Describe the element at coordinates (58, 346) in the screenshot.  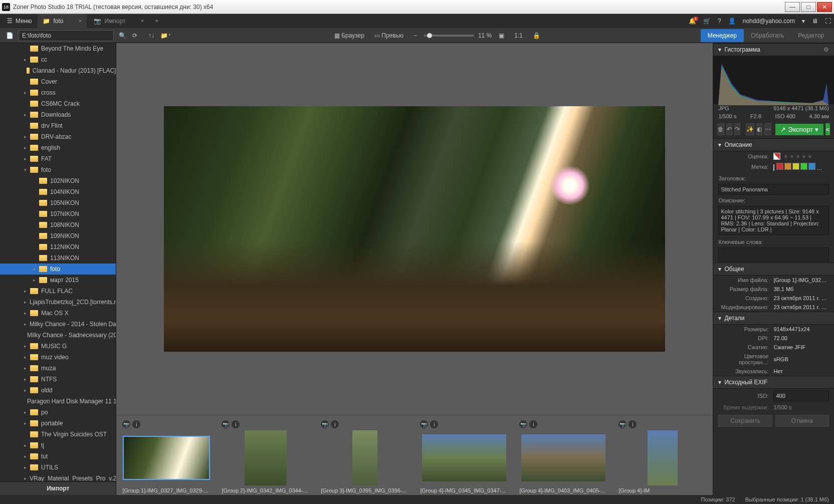
I see `tree-item: ▸MUSIC G` at that location.